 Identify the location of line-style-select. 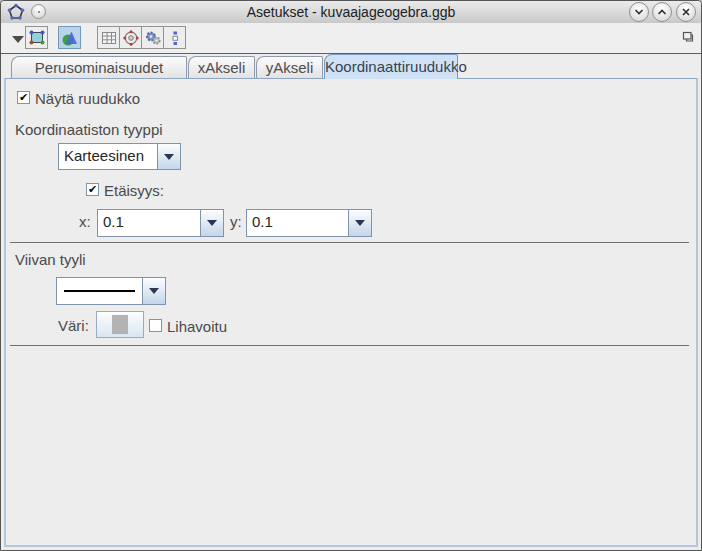
(111, 291).